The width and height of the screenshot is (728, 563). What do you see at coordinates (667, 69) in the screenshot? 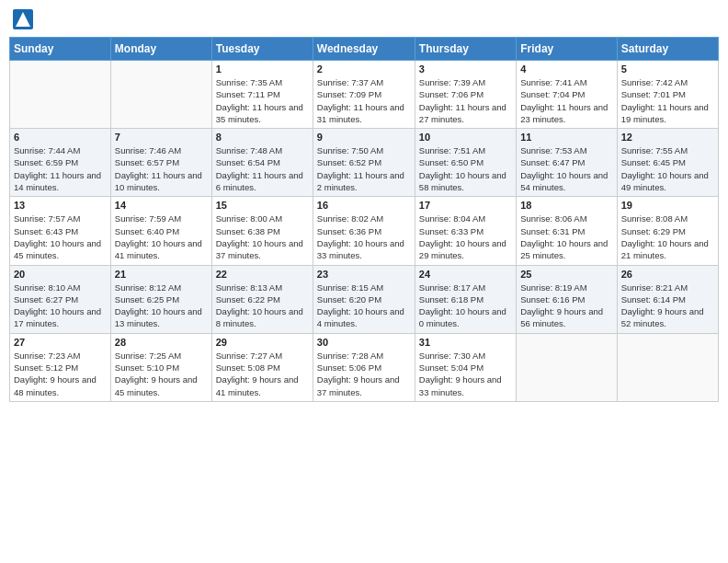
I see `day-number: 5` at bounding box center [667, 69].